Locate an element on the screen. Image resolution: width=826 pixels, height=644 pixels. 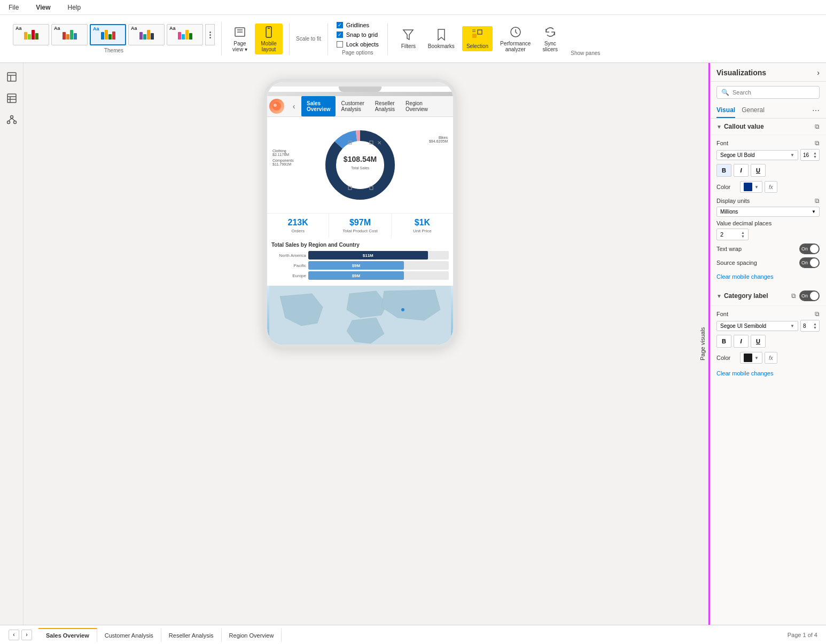
display-units-dropdown: Millions ▼ is located at coordinates (768, 211).